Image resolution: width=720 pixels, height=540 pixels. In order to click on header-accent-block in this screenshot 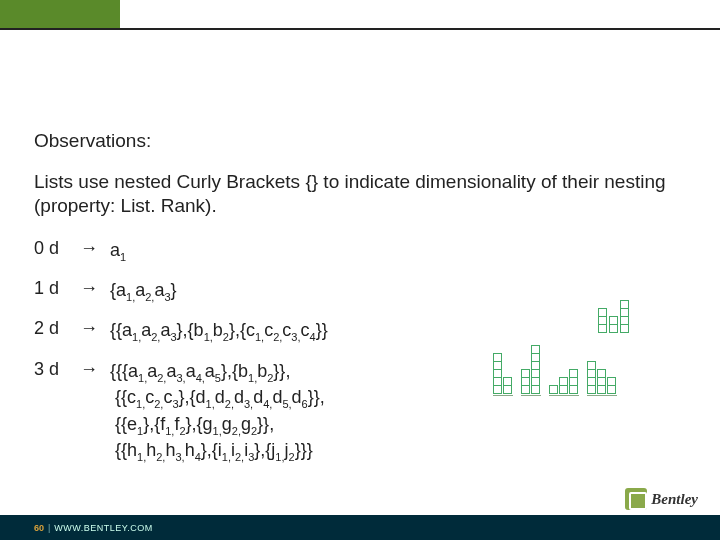, I will do `click(60, 14)`.